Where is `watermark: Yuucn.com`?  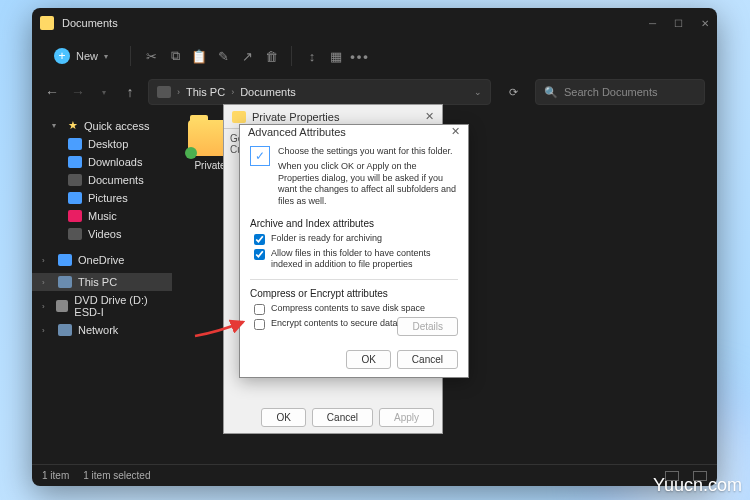 watermark: Yuucn.com is located at coordinates (698, 486).